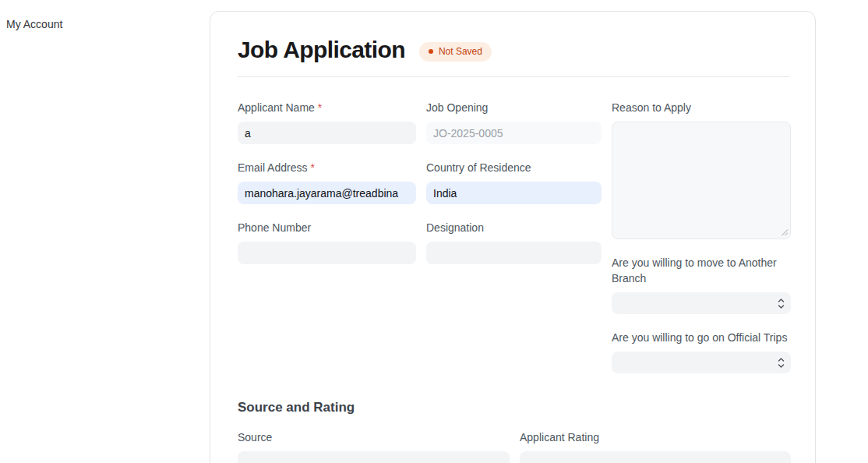 The height and width of the screenshot is (463, 868). What do you see at coordinates (701, 181) in the screenshot?
I see `reason-textarea` at bounding box center [701, 181].